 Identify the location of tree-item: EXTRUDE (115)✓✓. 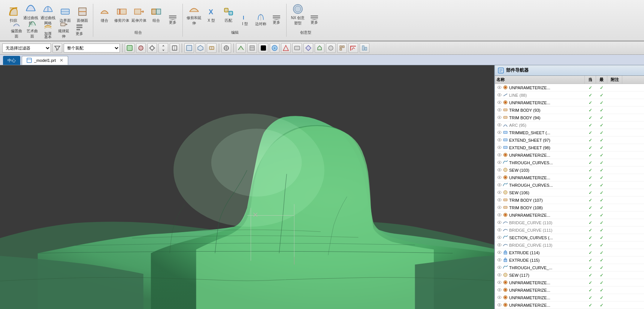
(569, 260).